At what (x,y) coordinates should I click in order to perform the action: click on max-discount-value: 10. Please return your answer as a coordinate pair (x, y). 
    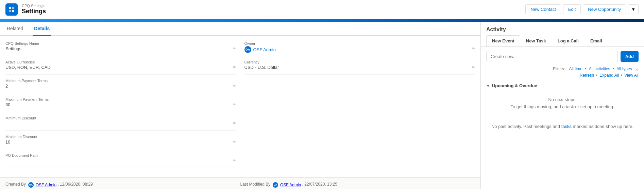
    Looking at the image, I should click on (121, 143).